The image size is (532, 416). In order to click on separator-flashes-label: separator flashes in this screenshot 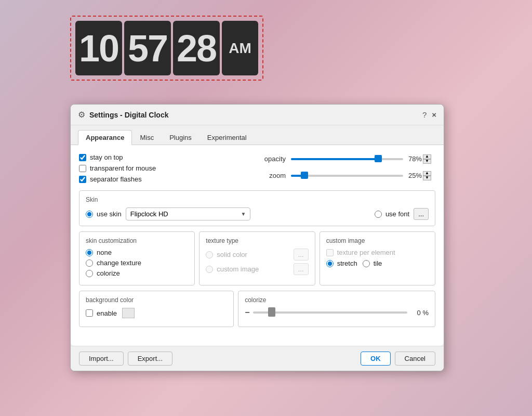, I will do `click(116, 179)`.